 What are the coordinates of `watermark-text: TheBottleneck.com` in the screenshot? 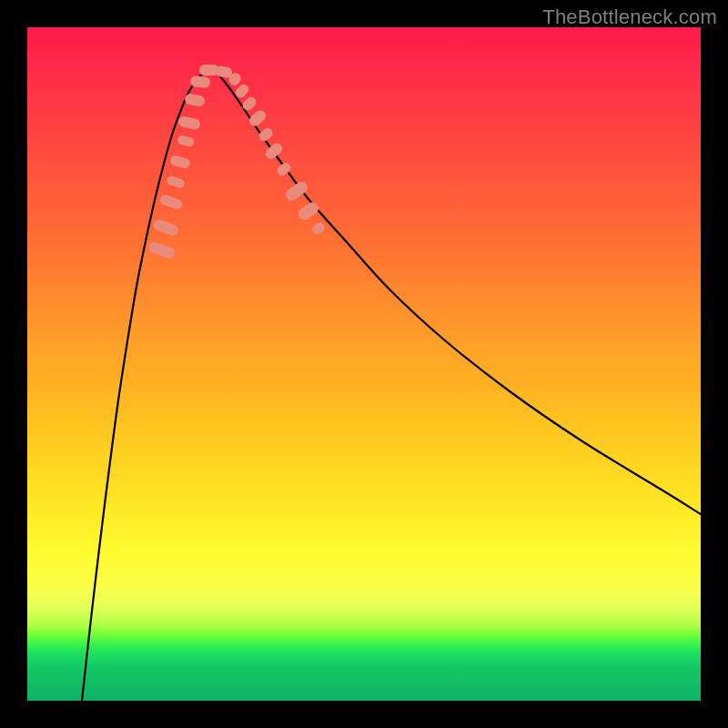 It's located at (630, 17).